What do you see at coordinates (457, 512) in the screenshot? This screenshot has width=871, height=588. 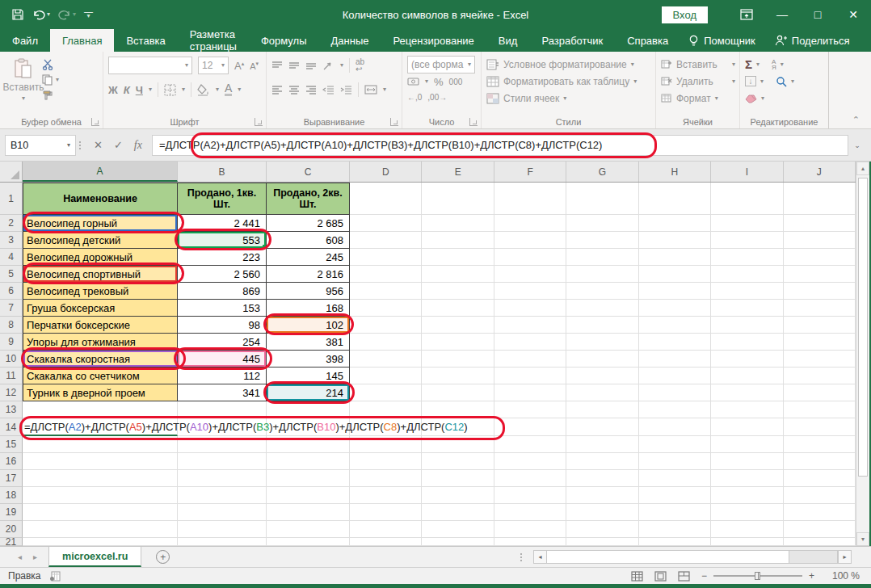 I see `cell-E19` at bounding box center [457, 512].